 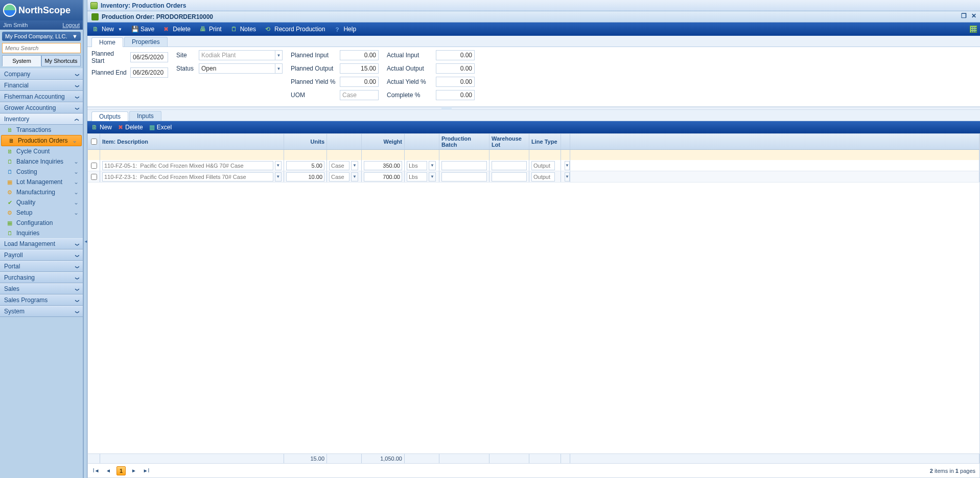 What do you see at coordinates (237, 69) in the screenshot?
I see `status-input` at bounding box center [237, 69].